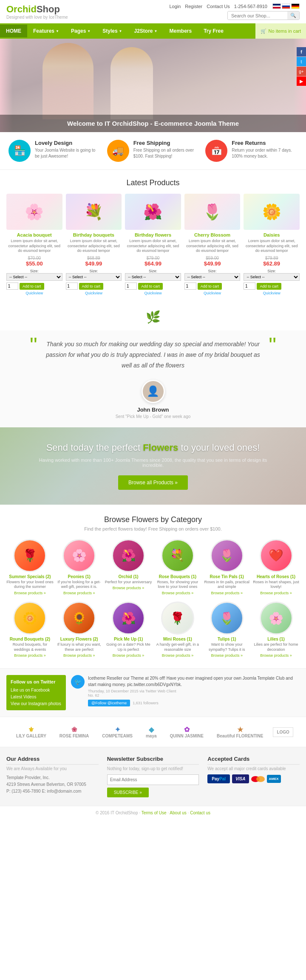 The height and width of the screenshot is (980, 306). Describe the element at coordinates (212, 277) in the screenshot. I see `product-size-select-4: -- Select --` at that location.